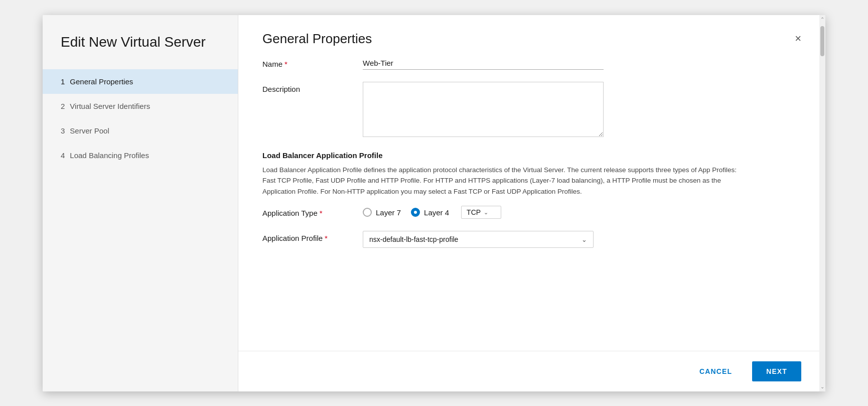  What do you see at coordinates (532, 239) in the screenshot?
I see `app-profile-row: Application Profile* nsx-default-lb-fast…` at bounding box center [532, 239].